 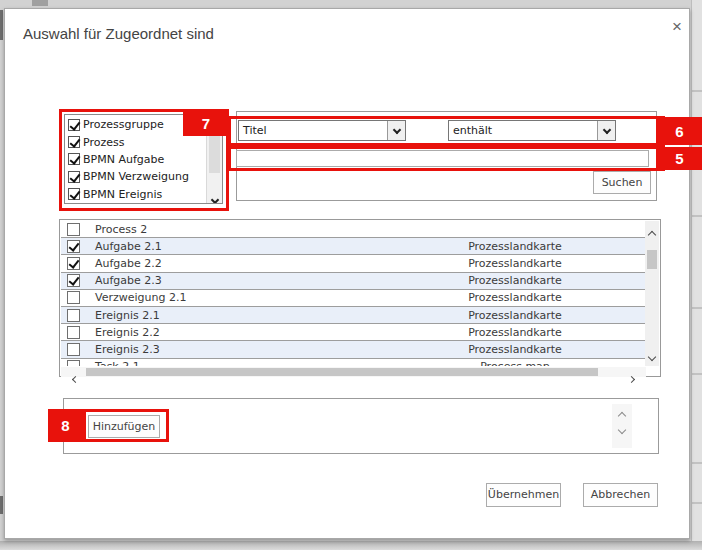 What do you see at coordinates (351, 546) in the screenshot?
I see `background-bottom-strip` at bounding box center [351, 546].